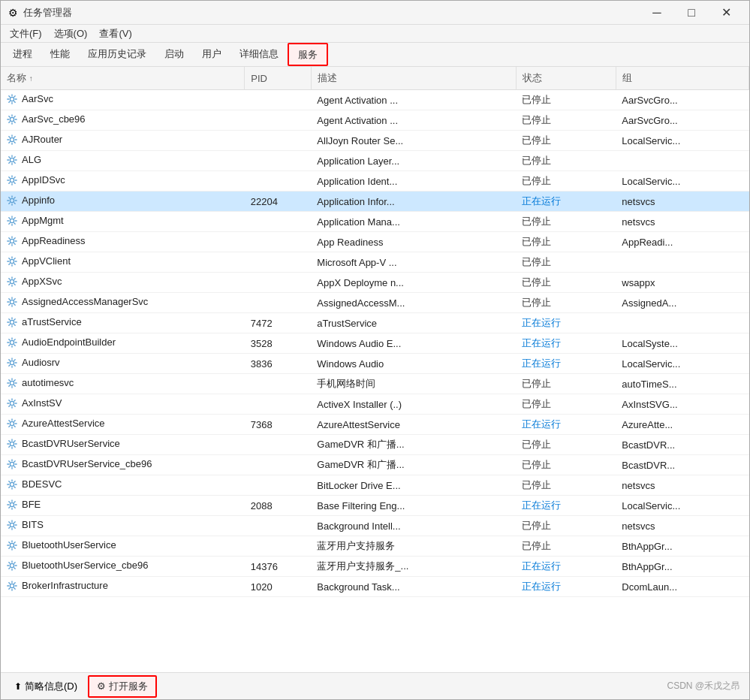  Describe the element at coordinates (375, 364) in the screenshot. I see `table-row: Audiosrv 3836 Windows Audio 正在运行 LocalSe…` at that location.